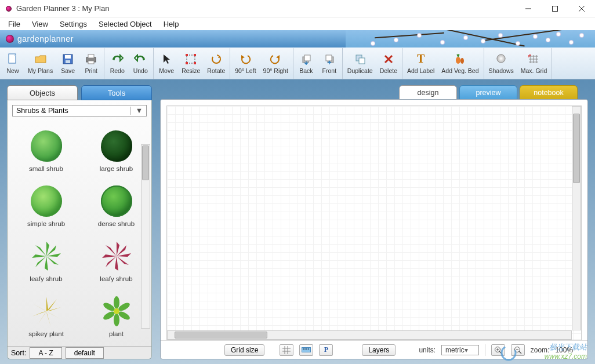 The image size is (595, 364). What do you see at coordinates (10, 39) in the screenshot?
I see `brand-icon` at bounding box center [10, 39].